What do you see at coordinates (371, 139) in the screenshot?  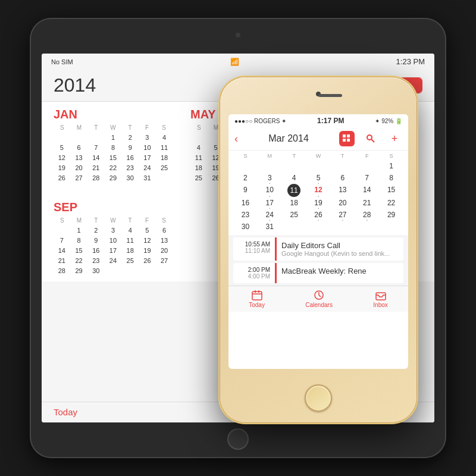 I see `iphone-search-icon-button` at bounding box center [371, 139].